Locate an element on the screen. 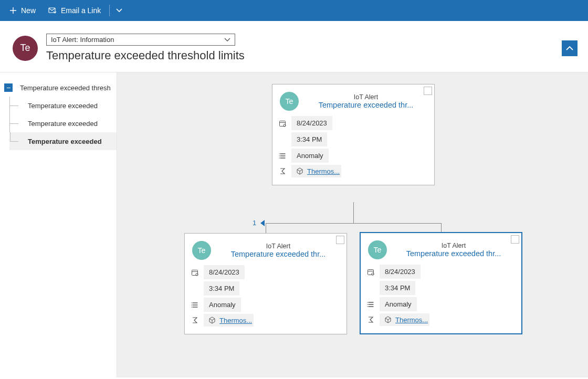 Image resolution: width=588 pixels, height=379 pixels. hierarchy-card-child-selected: Te IoT Alert Temperature exceeded thr...… is located at coordinates (441, 283).